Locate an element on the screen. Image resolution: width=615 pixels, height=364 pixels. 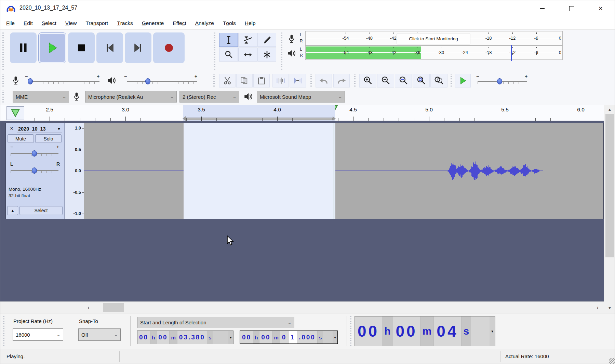
pan-slider-thumb is located at coordinates (34, 171).